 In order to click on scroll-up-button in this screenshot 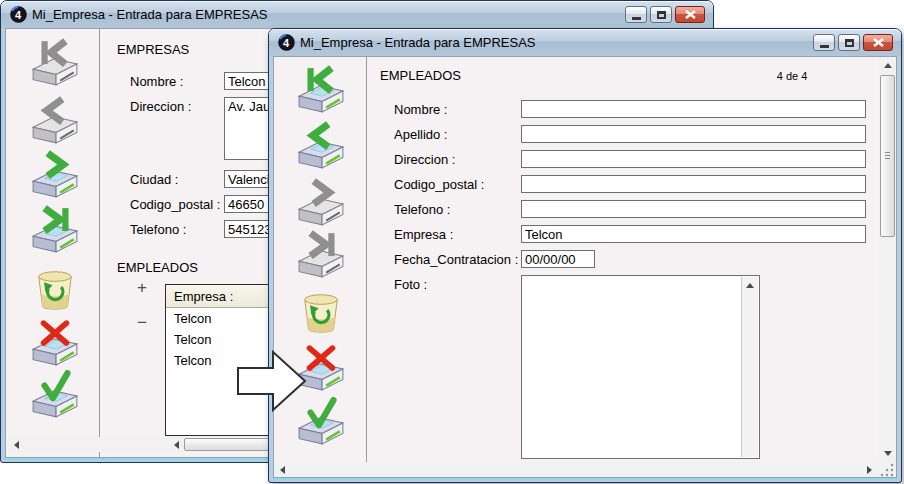, I will do `click(888, 66)`.